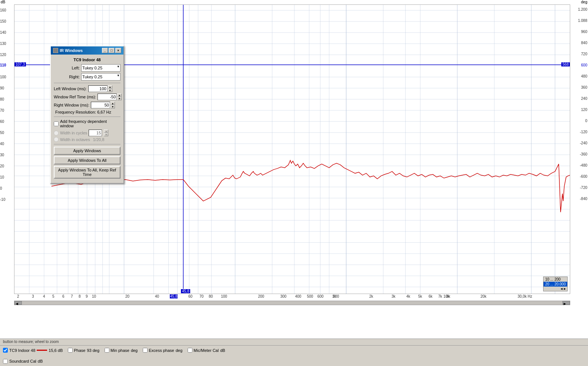  Describe the element at coordinates (87, 124) in the screenshot. I see `add-freq-window-row: Add frequency dependent window` at that location.